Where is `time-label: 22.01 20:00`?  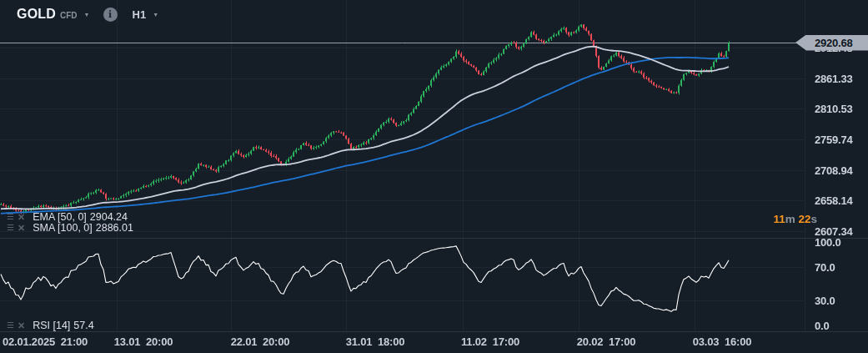 time-label: 22.01 20:00 is located at coordinates (260, 342).